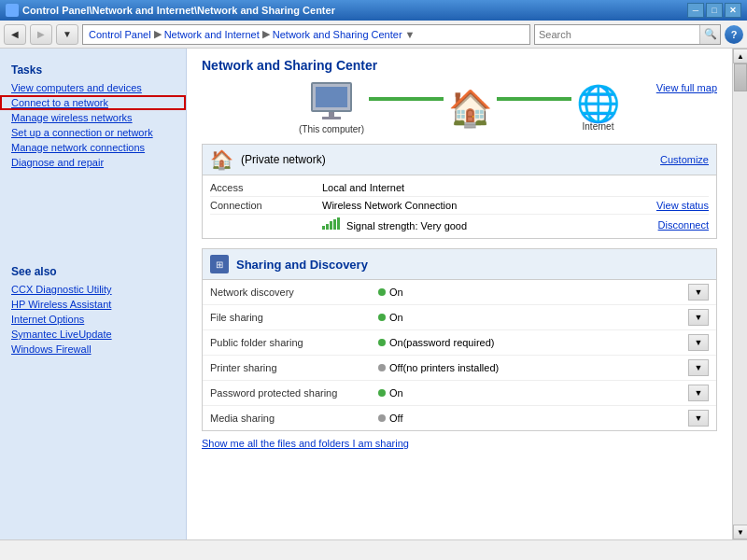 This screenshot has width=747, height=560. I want to click on sidebar-link-connect: Connect to a network, so click(93, 103).